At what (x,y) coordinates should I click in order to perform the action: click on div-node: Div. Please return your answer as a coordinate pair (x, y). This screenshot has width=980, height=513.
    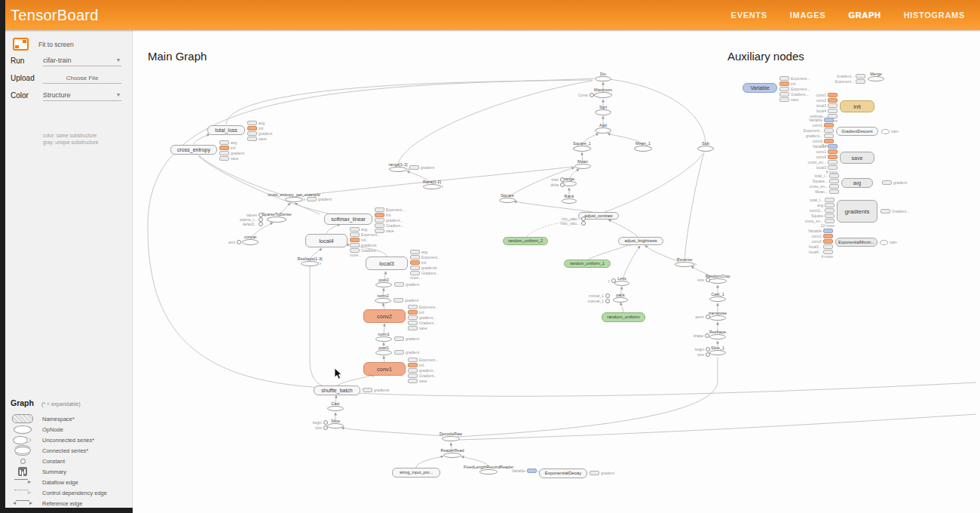
    Looking at the image, I should click on (603, 78).